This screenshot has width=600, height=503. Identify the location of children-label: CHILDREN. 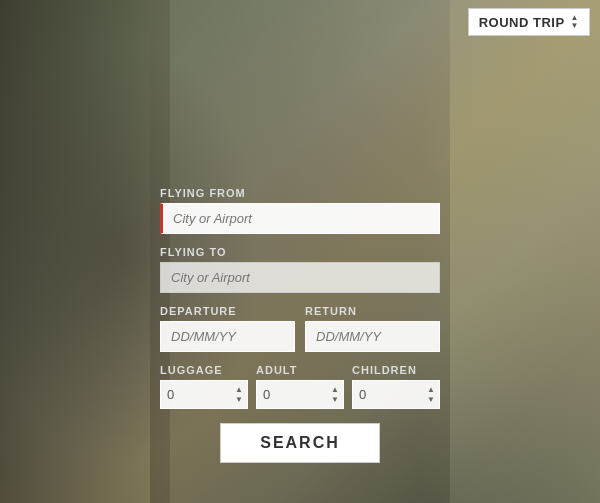
(396, 370).